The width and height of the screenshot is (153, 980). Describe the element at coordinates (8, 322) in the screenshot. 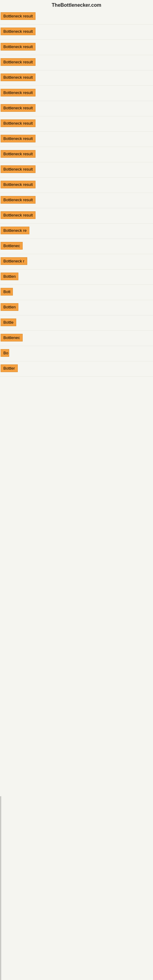

I see `bottleneck-result-badge: Bottle` at that location.